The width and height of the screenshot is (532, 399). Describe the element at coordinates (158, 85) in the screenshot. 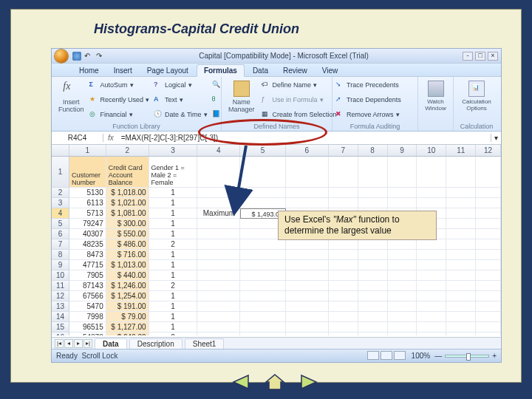

I see `question-icon: ?` at that location.